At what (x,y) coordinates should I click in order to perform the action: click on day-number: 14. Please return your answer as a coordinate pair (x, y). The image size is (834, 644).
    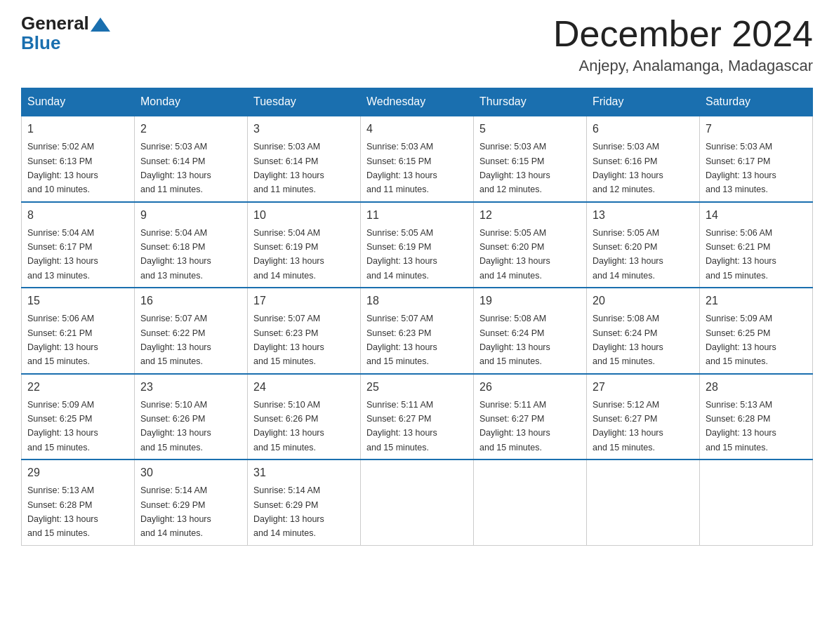
    Looking at the image, I should click on (756, 215).